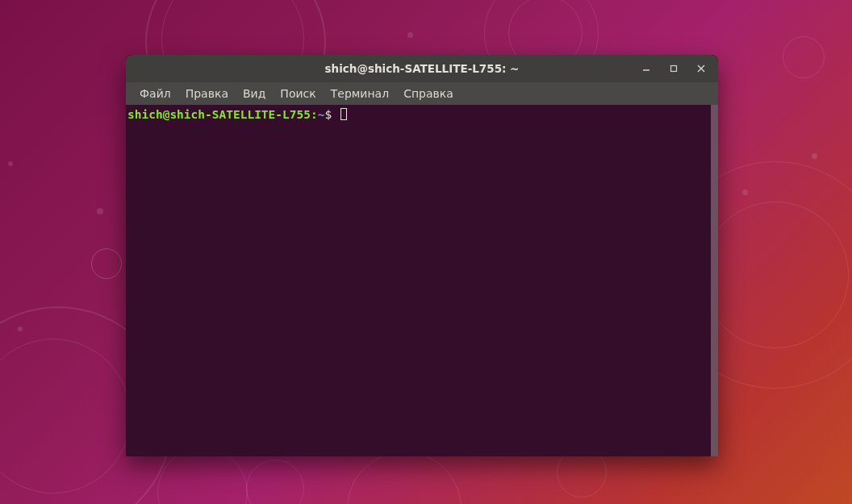 This screenshot has width=852, height=504. Describe the element at coordinates (428, 94) in the screenshot. I see `menu-help: Справка` at that location.